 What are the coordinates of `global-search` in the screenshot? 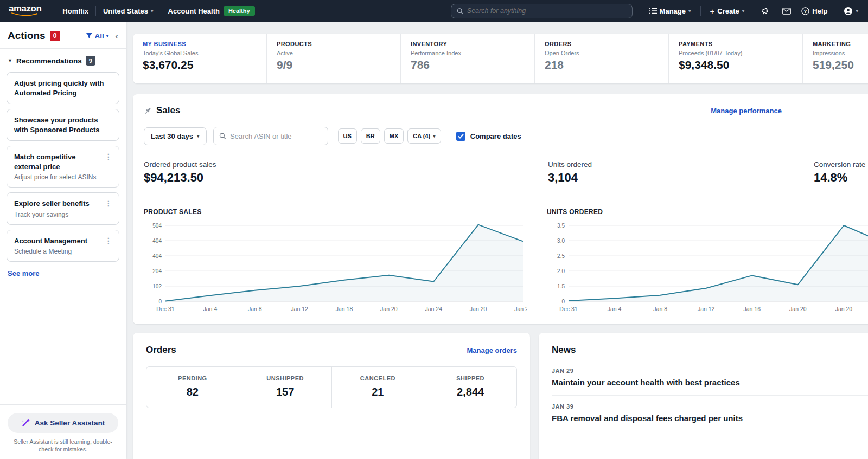 It's located at (541, 11).